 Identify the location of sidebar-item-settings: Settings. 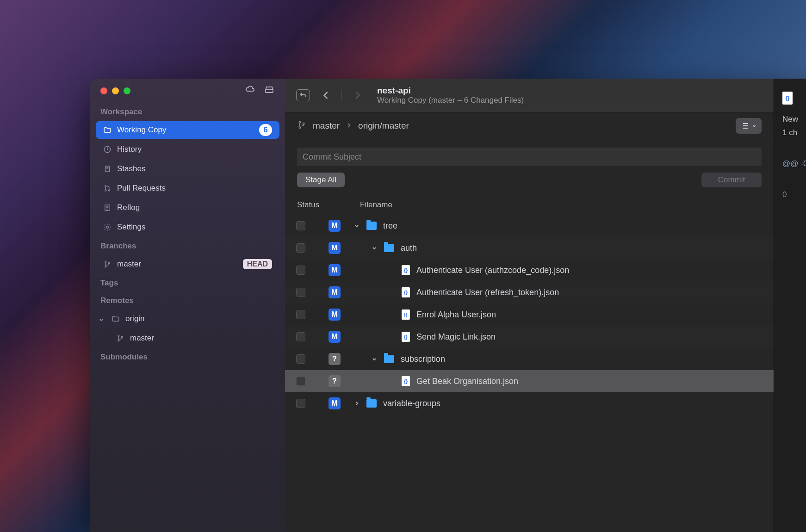
(188, 227).